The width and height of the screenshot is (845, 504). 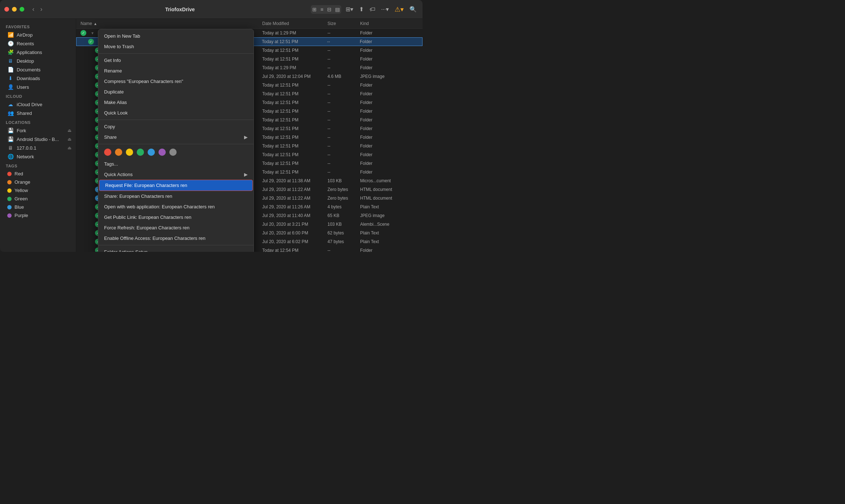 What do you see at coordinates (295, 216) in the screenshot?
I see `file-date: Jul 29, 2020 at 11:40 AM` at bounding box center [295, 216].